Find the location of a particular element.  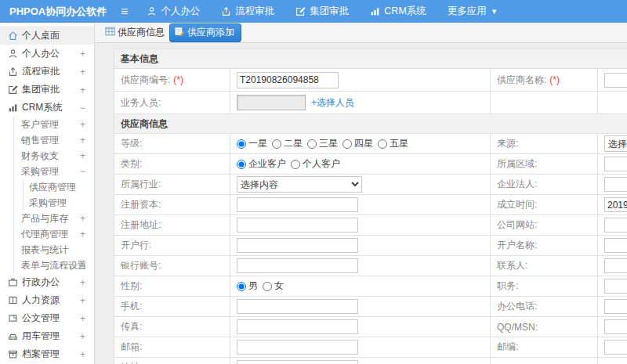

sidebar-item-purchase-mgmt: 采购管理 − is located at coordinates (54, 171).